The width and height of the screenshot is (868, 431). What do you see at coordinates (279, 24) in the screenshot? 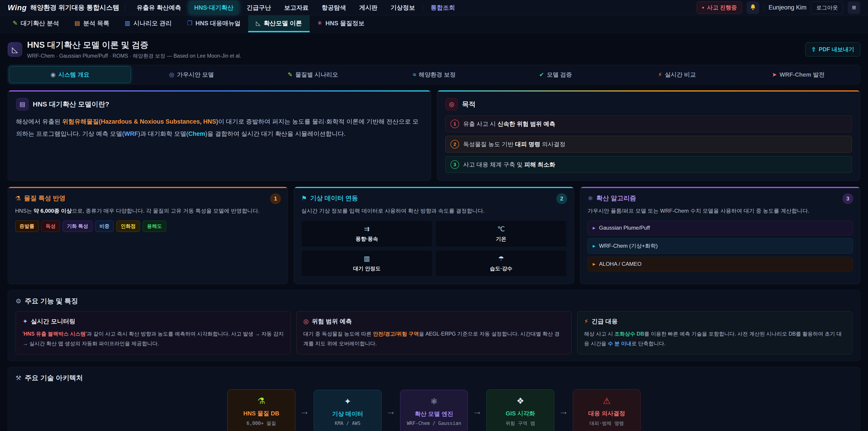
I see `tab-model-theory: ◺ 확산모델 이론` at bounding box center [279, 24].